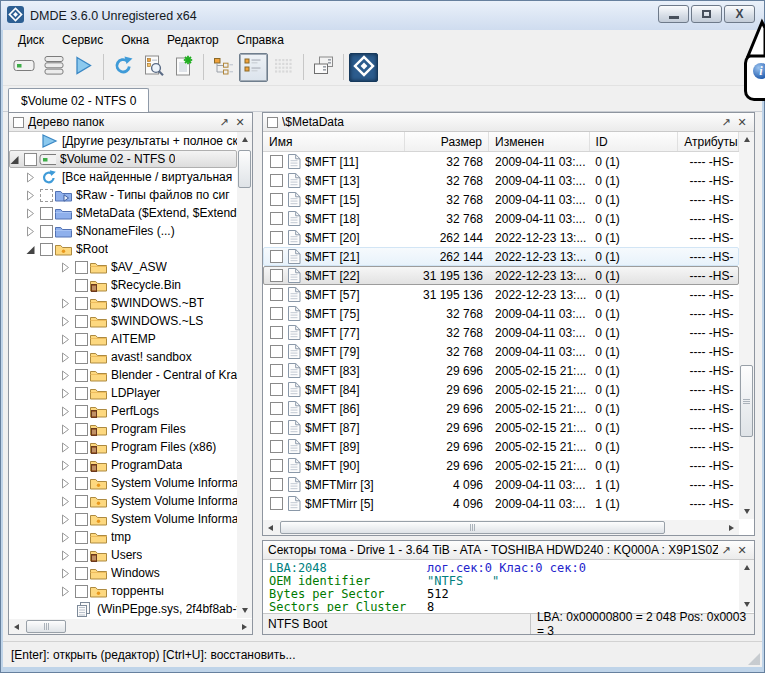 The image size is (765, 673). What do you see at coordinates (501, 238) in the screenshot?
I see `table-row: $MFT [20]262 1442022-12-23 13:...0 (1)--…` at bounding box center [501, 238].